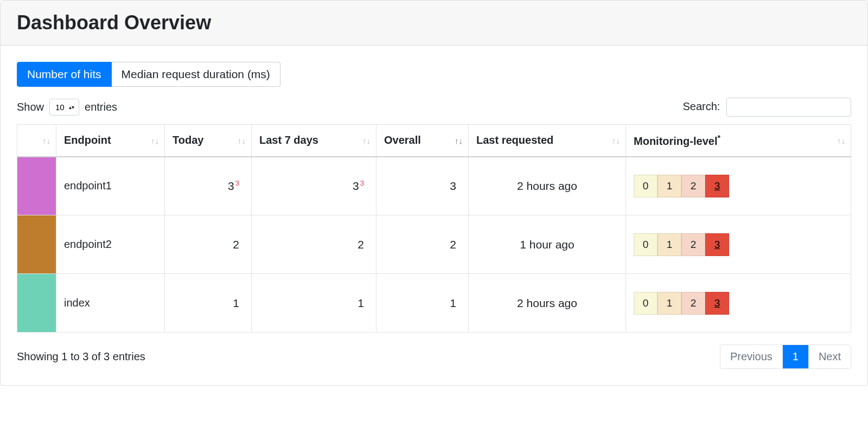 The height and width of the screenshot is (421, 868). What do you see at coordinates (111, 303) in the screenshot?
I see `endpoint-cell: index` at bounding box center [111, 303].